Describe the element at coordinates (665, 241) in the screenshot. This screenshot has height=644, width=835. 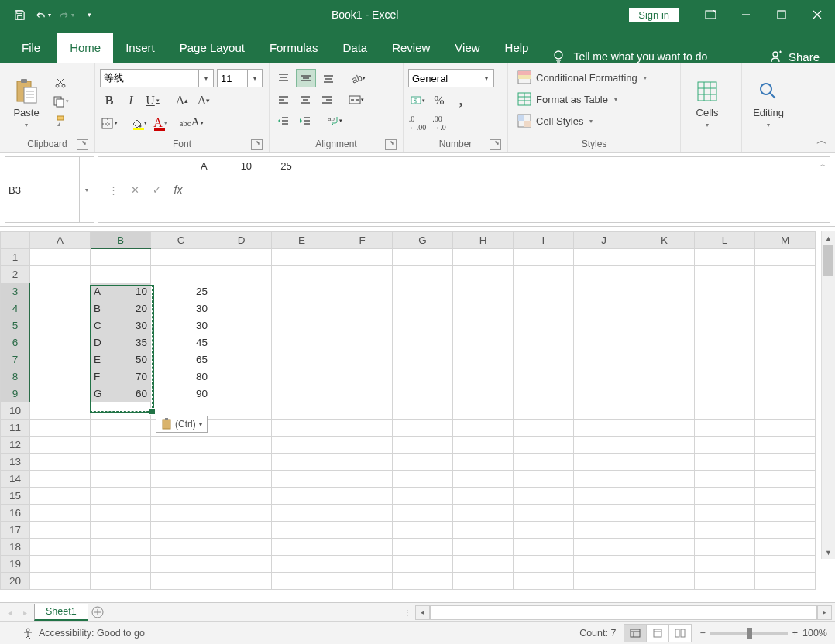
I see `col-header-K: K` at that location.